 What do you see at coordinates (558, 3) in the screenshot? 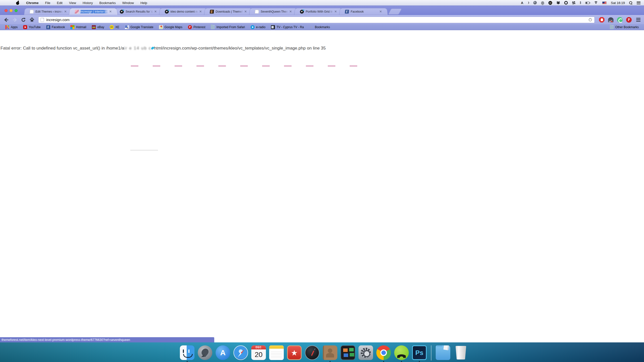
I see `dropbox-icon` at bounding box center [558, 3].